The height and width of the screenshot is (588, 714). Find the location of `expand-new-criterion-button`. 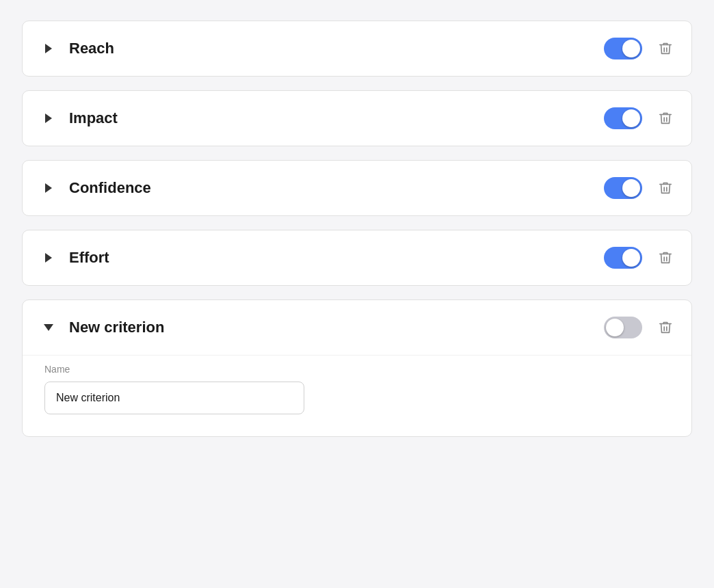

expand-new-criterion-button is located at coordinates (49, 328).